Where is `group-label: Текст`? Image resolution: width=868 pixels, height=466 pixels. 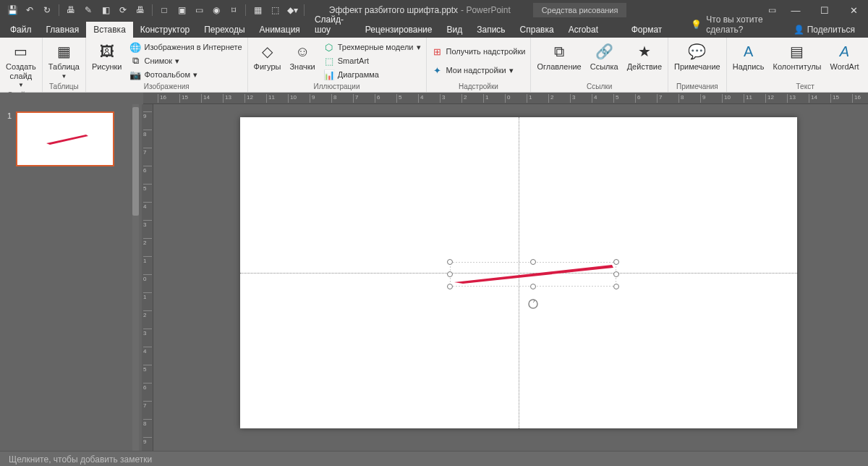 group-label: Текст is located at coordinates (799, 87).